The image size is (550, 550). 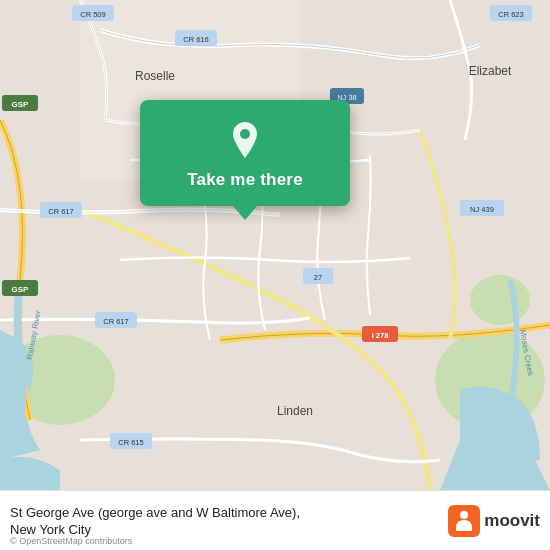 What do you see at coordinates (318, 278) in the screenshot?
I see `svg-text: 27` at bounding box center [318, 278].